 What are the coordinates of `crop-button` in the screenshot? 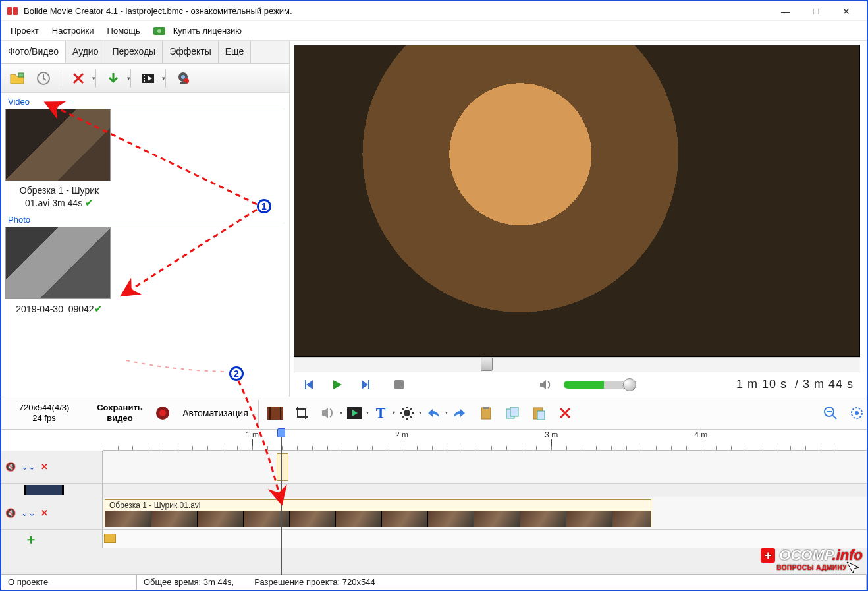 It's located at (302, 413).